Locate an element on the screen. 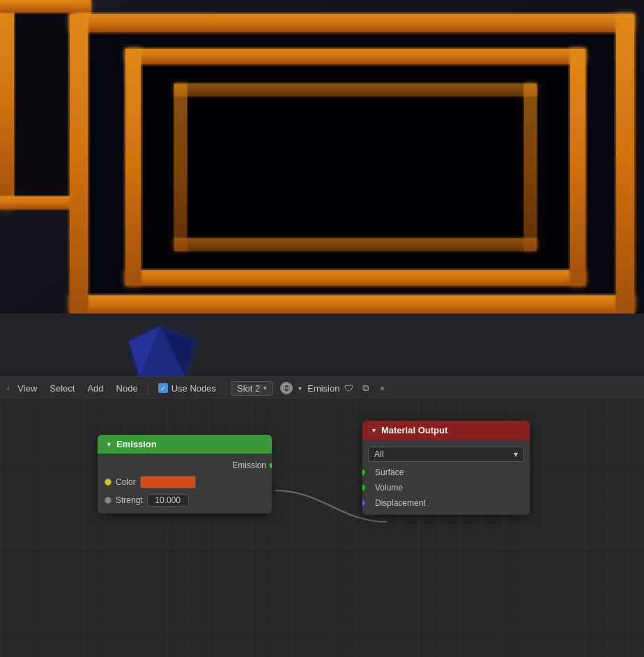  material-volume-label: Volume is located at coordinates (389, 488).